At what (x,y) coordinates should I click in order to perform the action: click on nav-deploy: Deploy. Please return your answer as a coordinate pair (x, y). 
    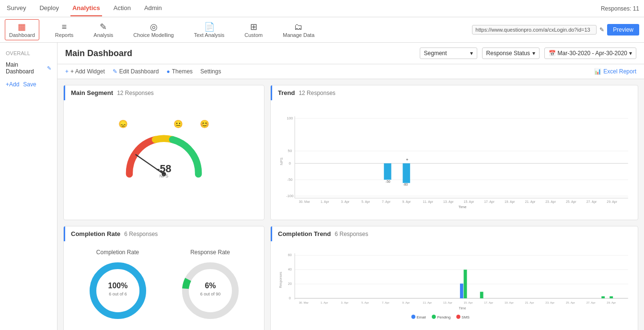
    Looking at the image, I should click on (49, 9).